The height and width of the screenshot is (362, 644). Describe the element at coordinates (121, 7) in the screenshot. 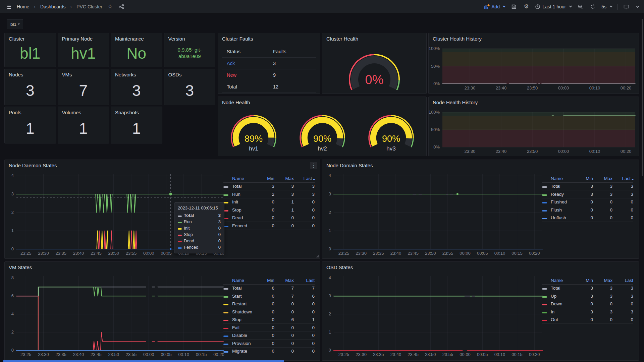

I see `share-button` at that location.